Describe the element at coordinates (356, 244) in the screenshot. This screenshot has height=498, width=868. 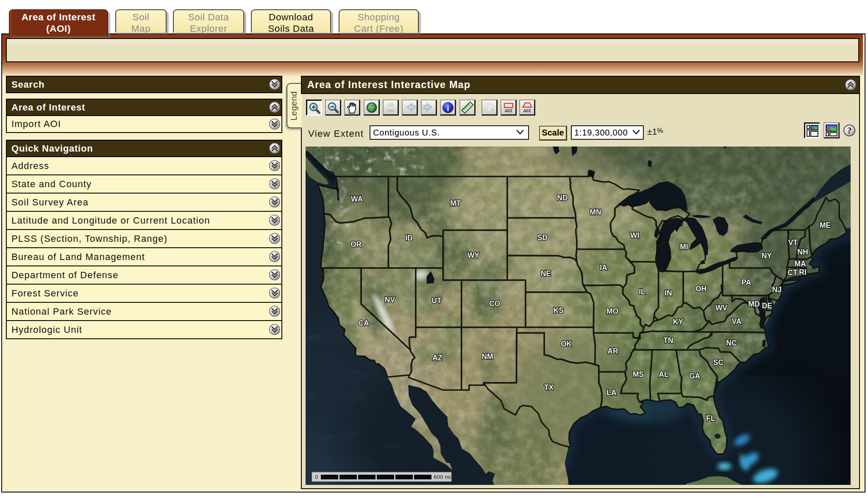
I see `svg-text: OR` at that location.